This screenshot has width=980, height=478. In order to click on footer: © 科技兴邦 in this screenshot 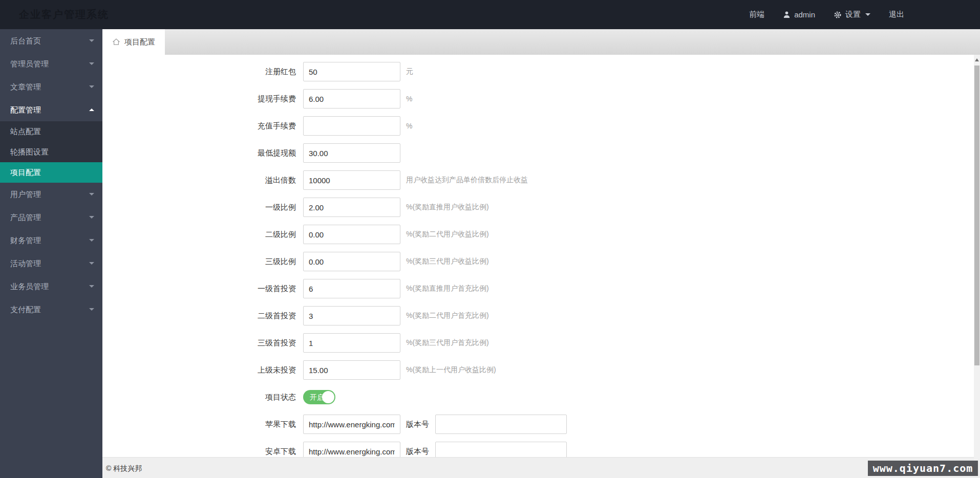, I will do `click(541, 468)`.